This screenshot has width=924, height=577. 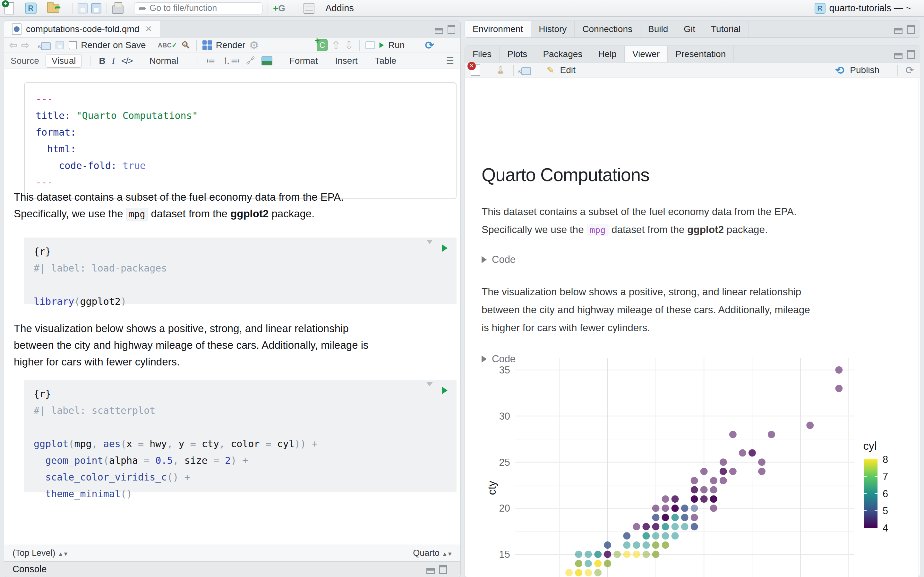 What do you see at coordinates (701, 310) in the screenshot?
I see `text-line: between the city and highway mileage of …` at bounding box center [701, 310].